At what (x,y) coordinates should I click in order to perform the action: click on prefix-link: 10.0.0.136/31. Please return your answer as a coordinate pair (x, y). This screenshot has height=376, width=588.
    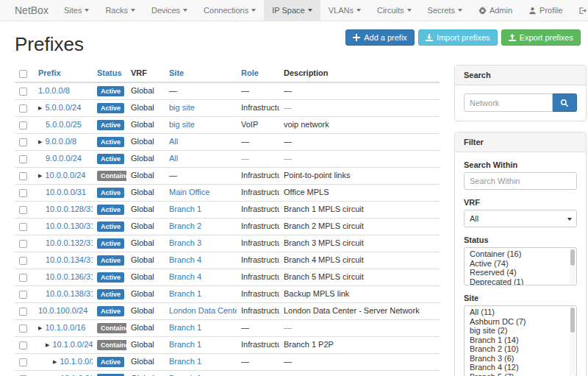
    Looking at the image, I should click on (69, 277).